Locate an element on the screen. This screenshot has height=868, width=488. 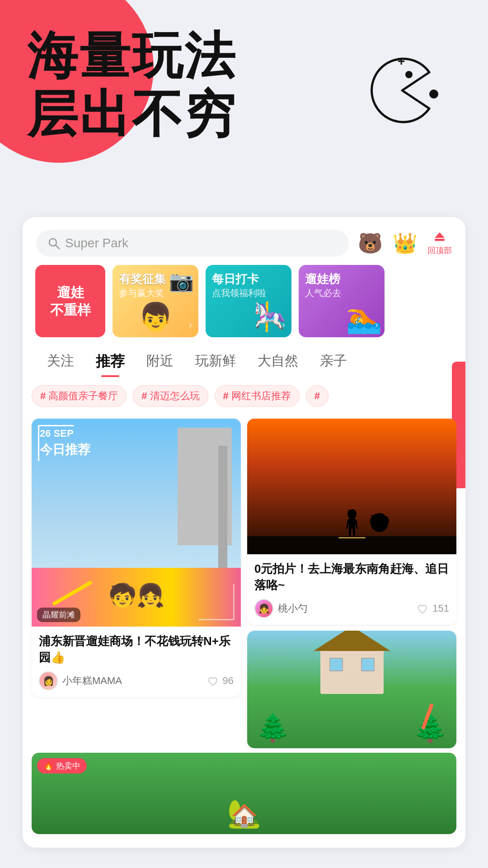
card-nature-img: 🌲 🌲 is located at coordinates (352, 689).